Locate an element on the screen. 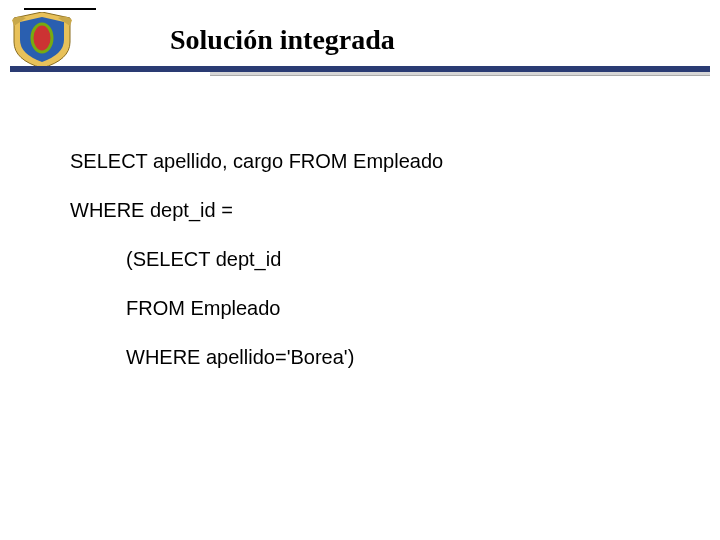 Image resolution: width=720 pixels, height=540 pixels. crest-logo is located at coordinates (42, 40).